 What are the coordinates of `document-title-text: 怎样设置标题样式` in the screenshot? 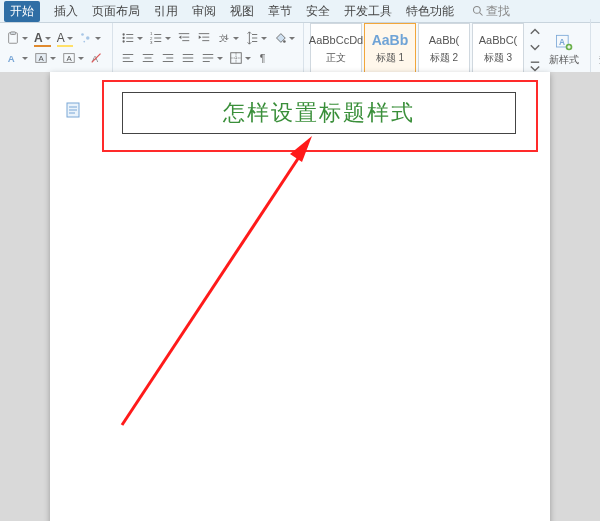 It's located at (319, 113).